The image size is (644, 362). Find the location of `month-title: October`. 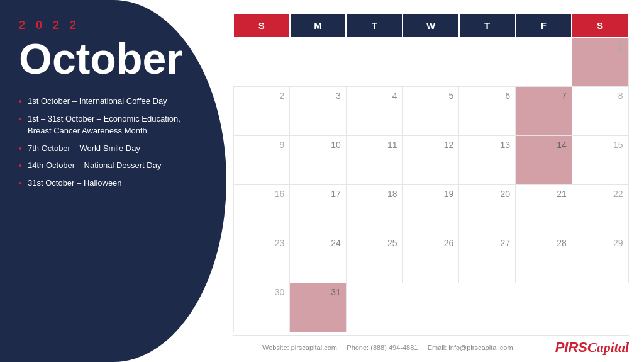

month-title: October is located at coordinates (110, 59).